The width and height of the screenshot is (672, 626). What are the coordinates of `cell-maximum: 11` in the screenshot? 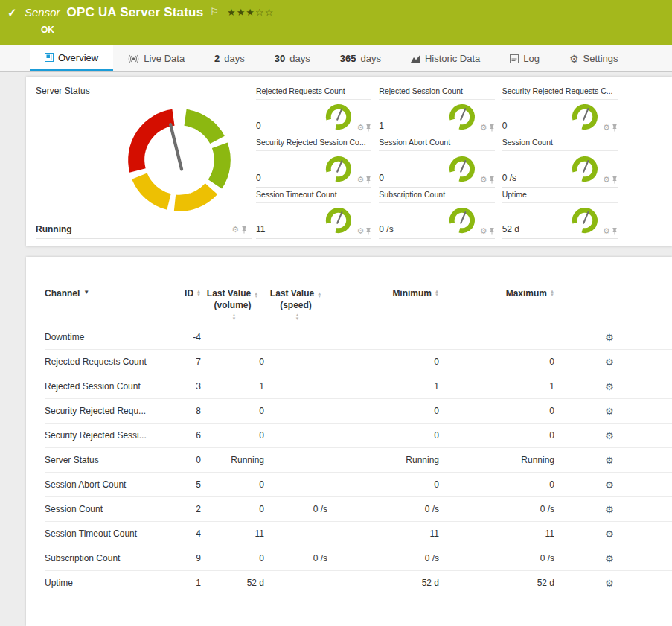 It's located at (497, 534).